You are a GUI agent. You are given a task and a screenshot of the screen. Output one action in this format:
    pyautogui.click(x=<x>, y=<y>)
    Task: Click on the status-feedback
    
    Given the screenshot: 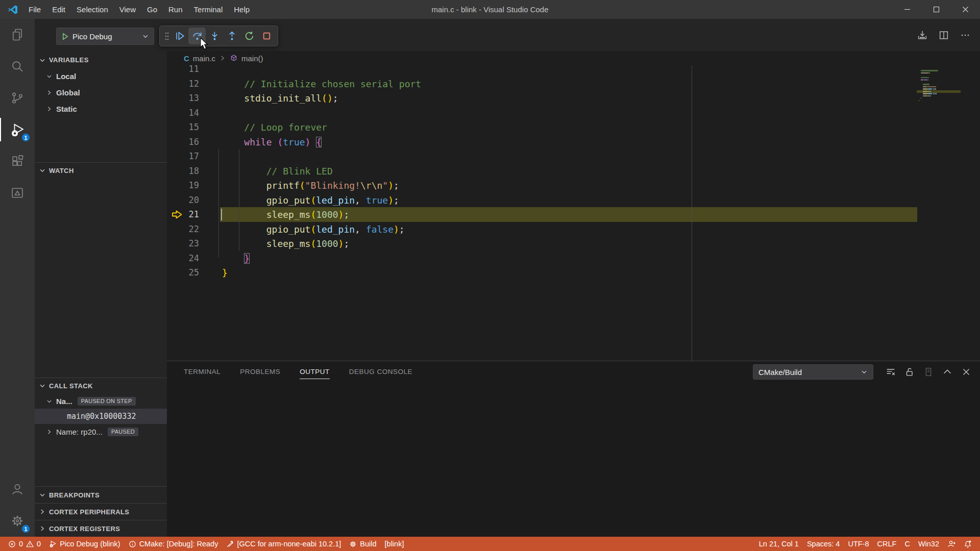 What is the action you would take?
    pyautogui.click(x=951, y=544)
    